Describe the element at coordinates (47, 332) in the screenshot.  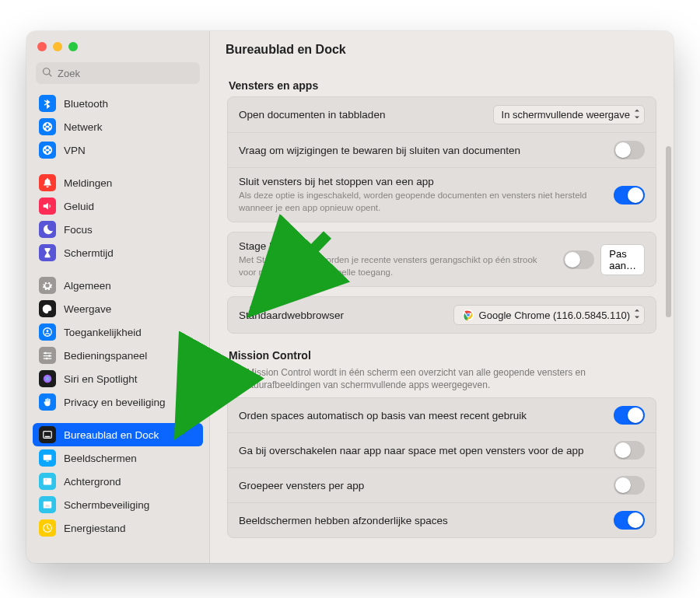
I see `person-icon` at that location.